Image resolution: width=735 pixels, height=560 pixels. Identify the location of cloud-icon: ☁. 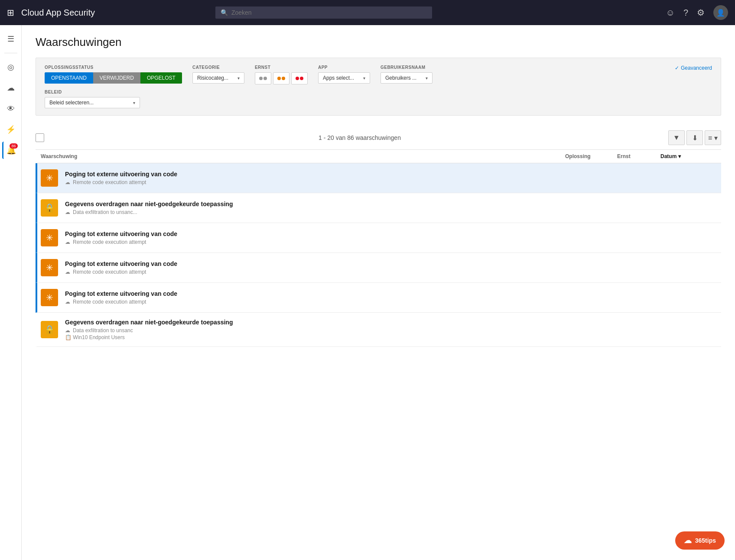
(11, 88).